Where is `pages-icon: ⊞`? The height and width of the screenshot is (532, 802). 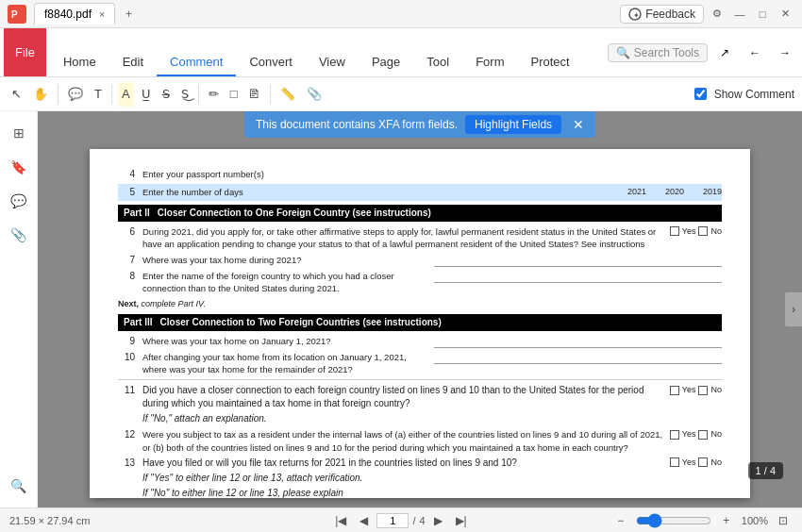
pages-icon: ⊞ is located at coordinates (19, 133).